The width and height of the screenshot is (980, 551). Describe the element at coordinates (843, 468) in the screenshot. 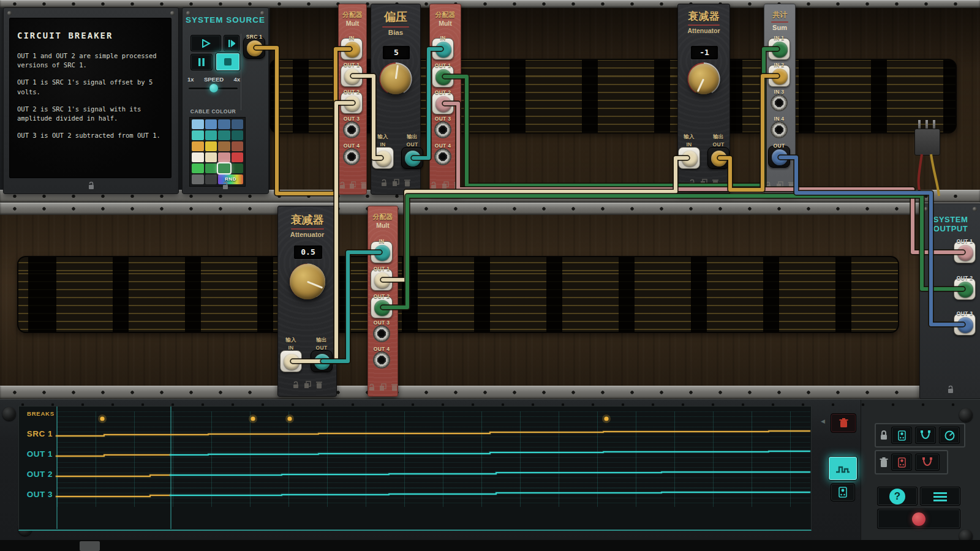

I see `scope-view-button` at that location.